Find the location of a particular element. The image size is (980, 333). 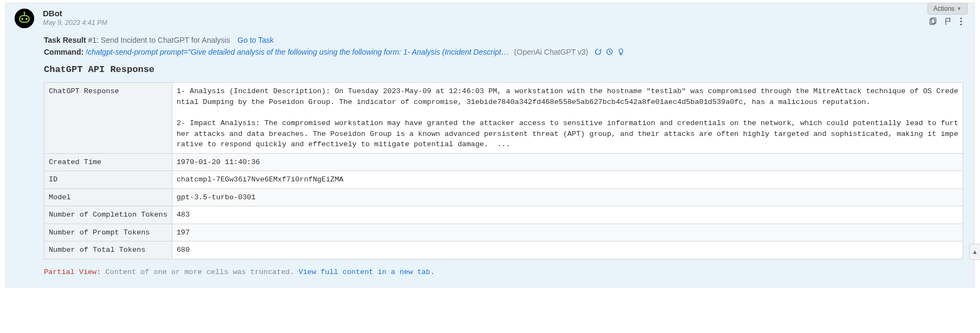

table-row-value: gpt-3.5-turbo-0301 is located at coordinates (567, 197).